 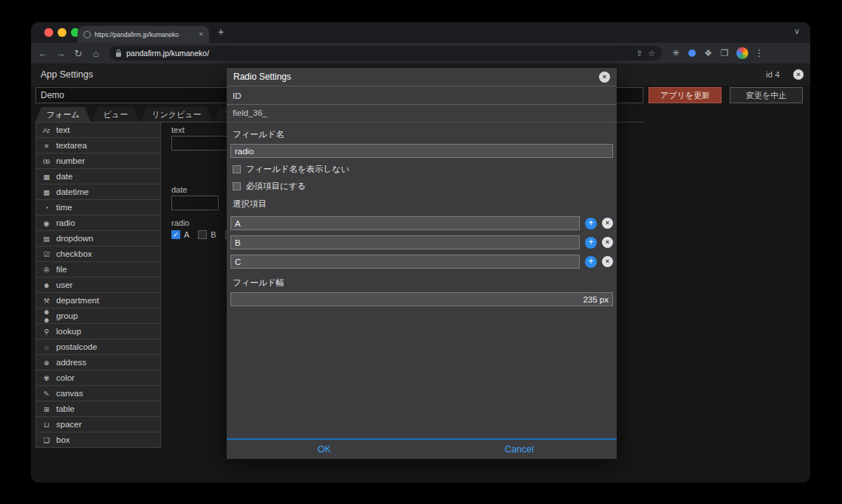 What do you see at coordinates (405, 261) in the screenshot?
I see `choice-c-input` at bounding box center [405, 261].